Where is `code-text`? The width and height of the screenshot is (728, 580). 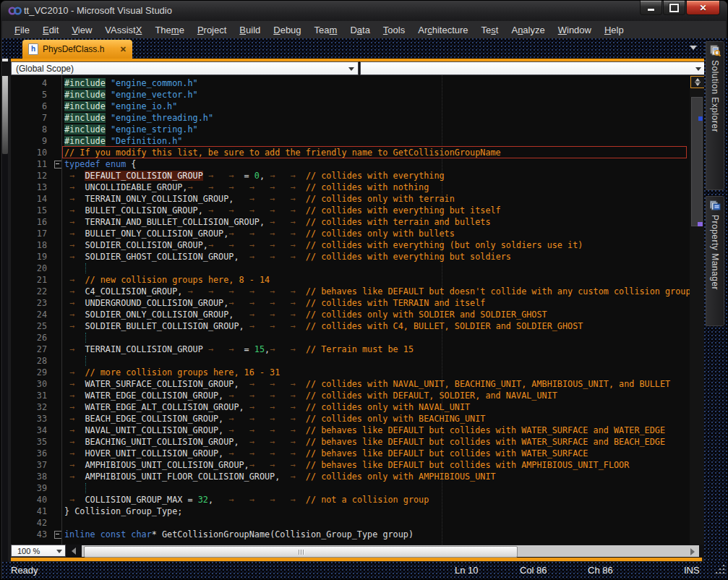
code-text is located at coordinates (377, 523).